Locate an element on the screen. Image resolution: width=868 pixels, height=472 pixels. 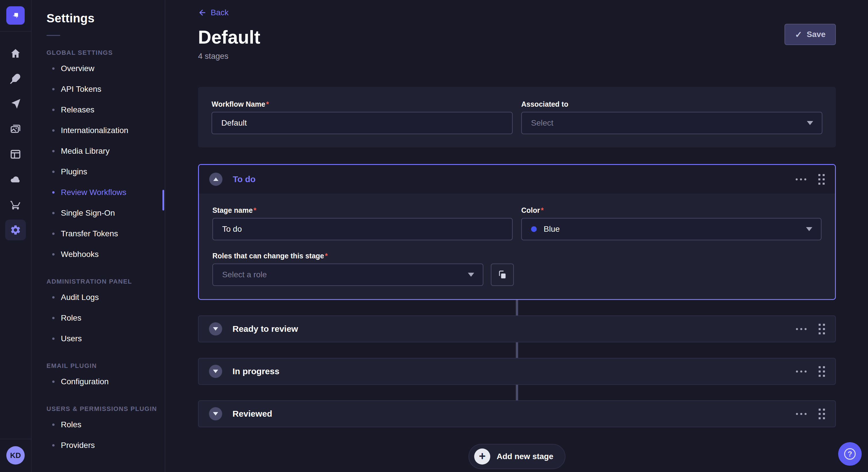
sidebar-item-up-providers: Providers is located at coordinates (106, 445).